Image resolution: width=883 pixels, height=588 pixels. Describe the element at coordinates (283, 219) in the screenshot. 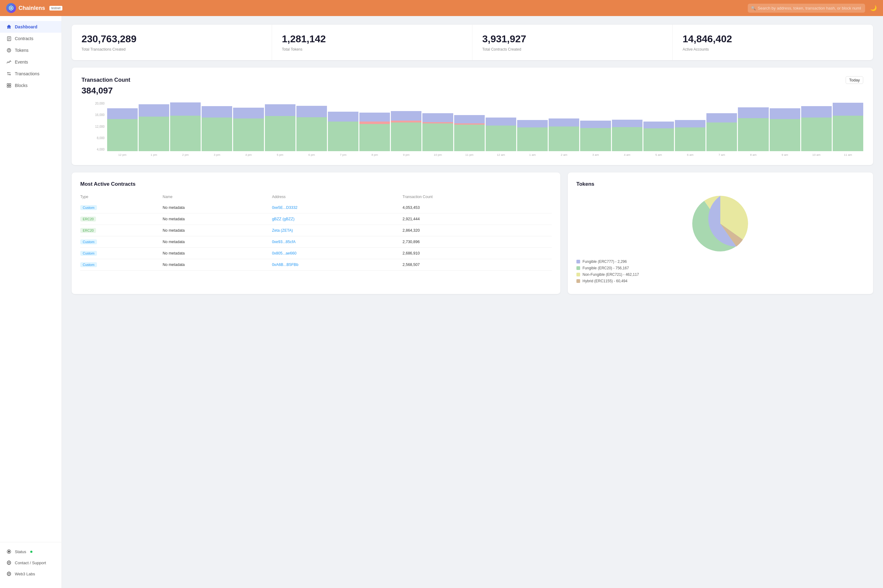

I see `contract-address-link: gBZZ (gBZZ)` at that location.